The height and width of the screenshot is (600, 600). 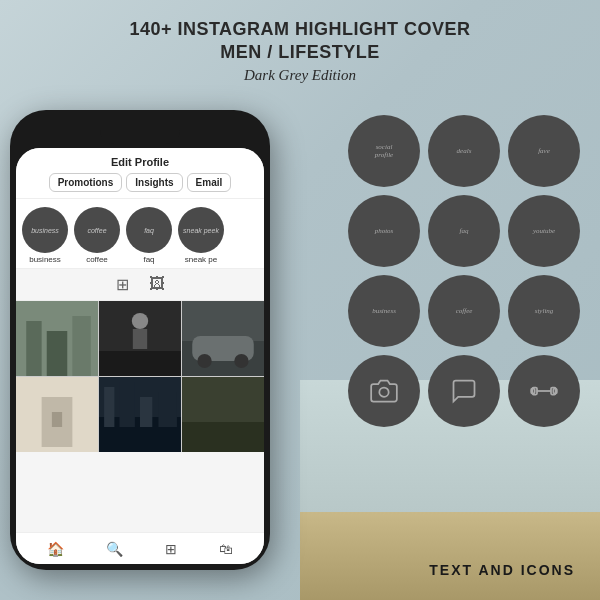 I want to click on story-circle-sneak: sneak peek, so click(x=201, y=230).